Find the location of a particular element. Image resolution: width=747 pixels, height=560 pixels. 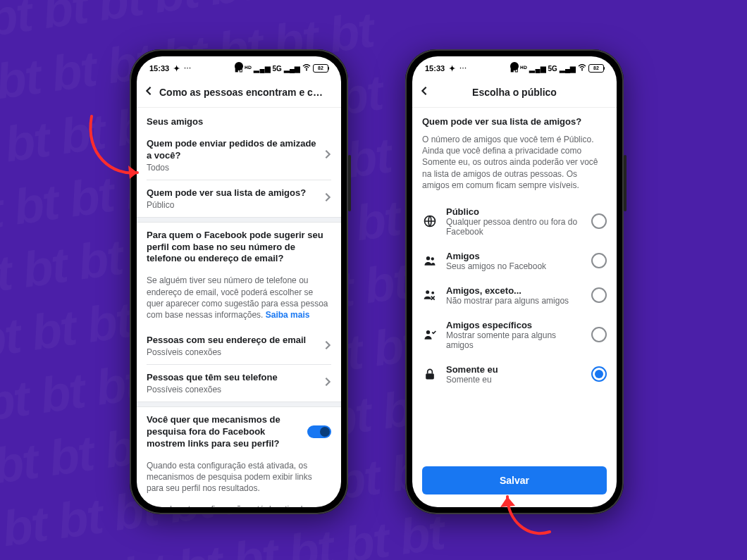

row-subtitle: Público is located at coordinates (232, 205).